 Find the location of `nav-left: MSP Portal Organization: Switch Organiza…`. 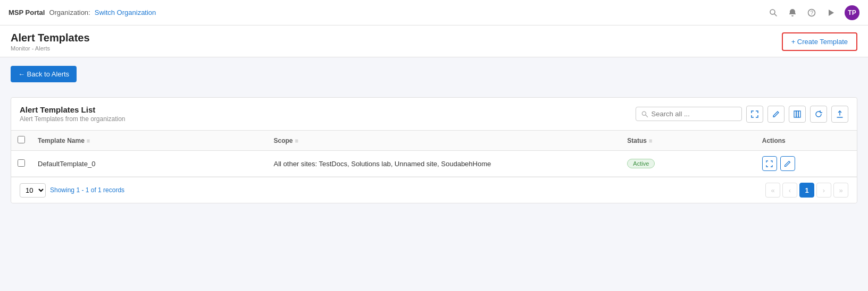

nav-left: MSP Portal Organization: Switch Organiza… is located at coordinates (82, 13).